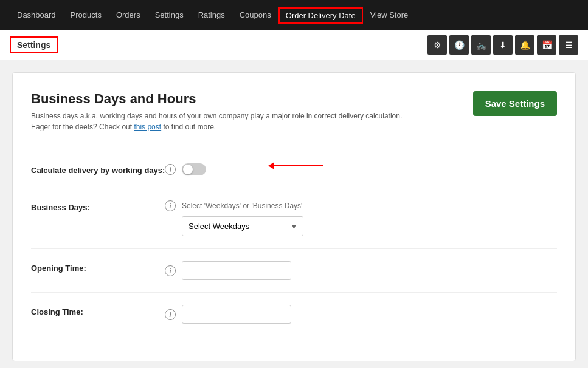 The height and width of the screenshot is (368, 588). Describe the element at coordinates (525, 45) in the screenshot. I see `bell-icon-button: 🔔` at that location.